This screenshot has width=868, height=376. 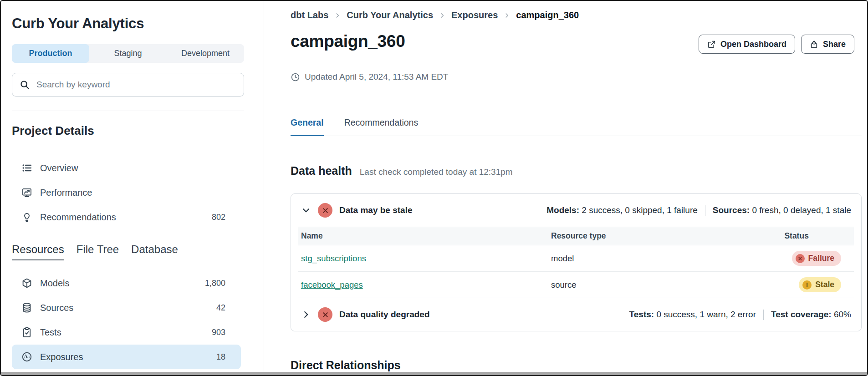 I want to click on tests-stat: Tests: 0 success, 1 warn, 2 error, so click(x=693, y=315).